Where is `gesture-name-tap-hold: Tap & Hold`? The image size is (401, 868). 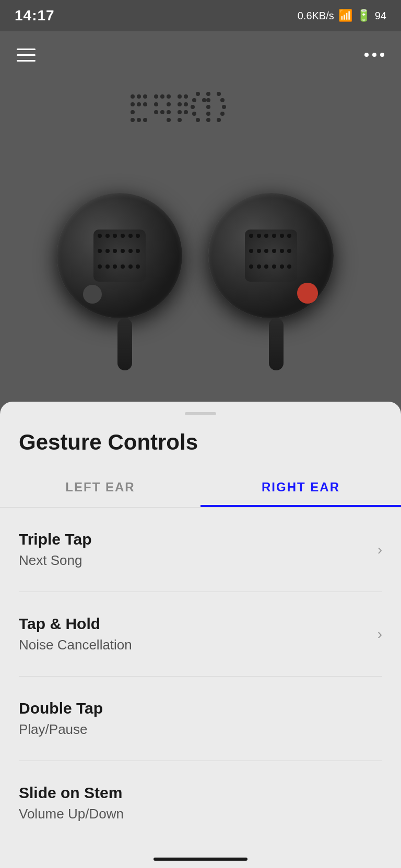
gesture-name-tap-hold: Tap & Hold is located at coordinates (75, 624).